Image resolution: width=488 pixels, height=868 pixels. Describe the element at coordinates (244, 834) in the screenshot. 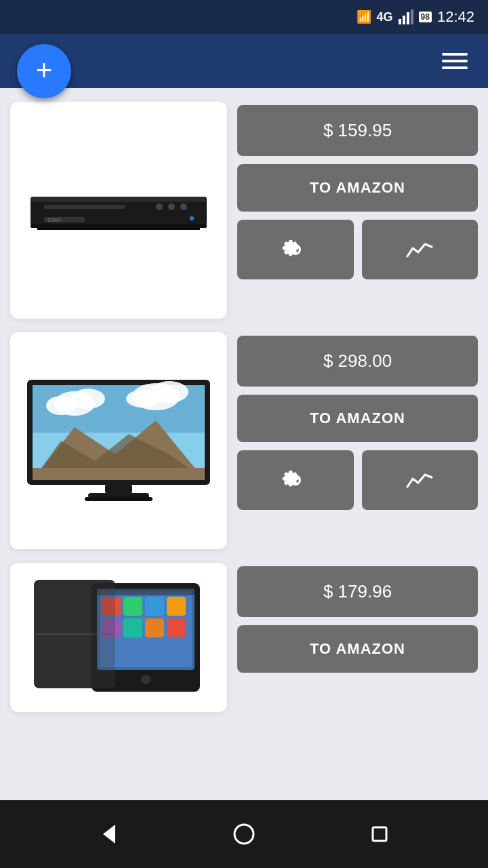

I see `bottom-navigation` at that location.